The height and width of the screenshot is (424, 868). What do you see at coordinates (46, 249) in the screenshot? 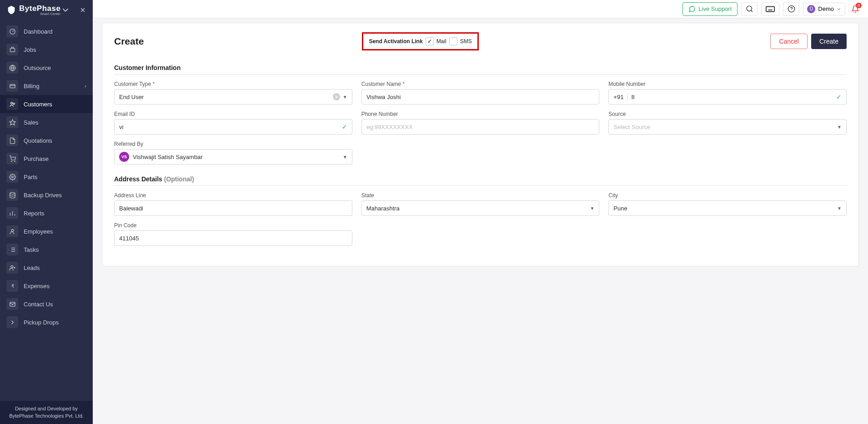
I see `sidebar-item-tasks: Tasks` at bounding box center [46, 249].